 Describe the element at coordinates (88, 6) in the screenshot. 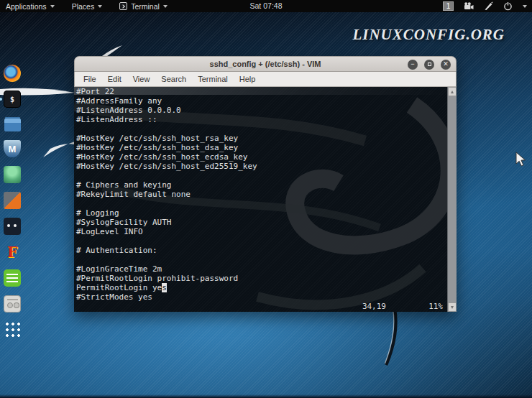

I see `places-menu: Places` at that location.